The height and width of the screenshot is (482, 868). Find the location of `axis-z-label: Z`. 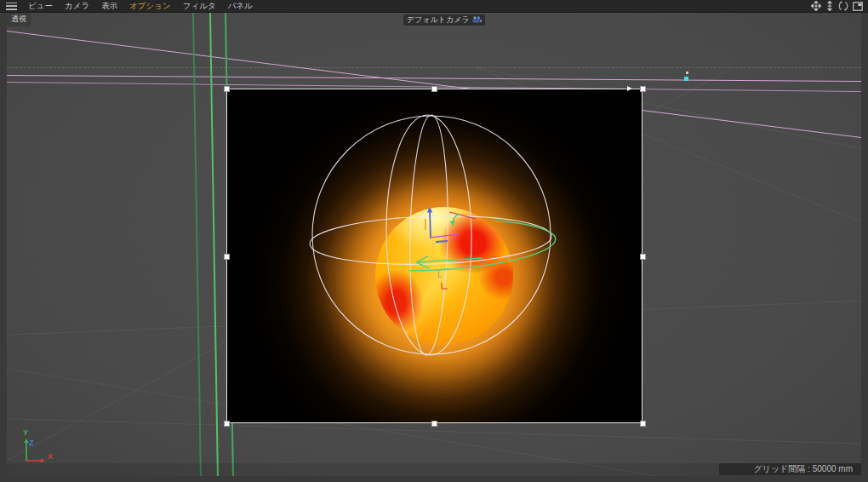

axis-z-label: Z is located at coordinates (31, 443).